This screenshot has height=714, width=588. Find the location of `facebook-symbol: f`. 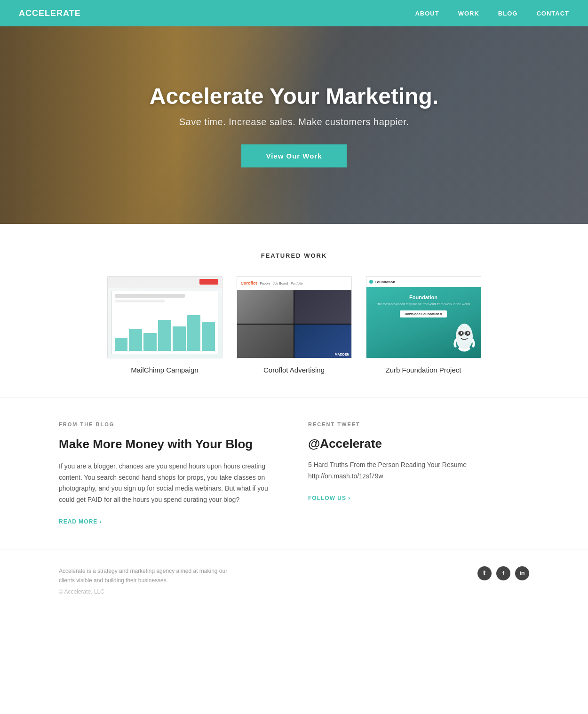

facebook-symbol: f is located at coordinates (503, 573).